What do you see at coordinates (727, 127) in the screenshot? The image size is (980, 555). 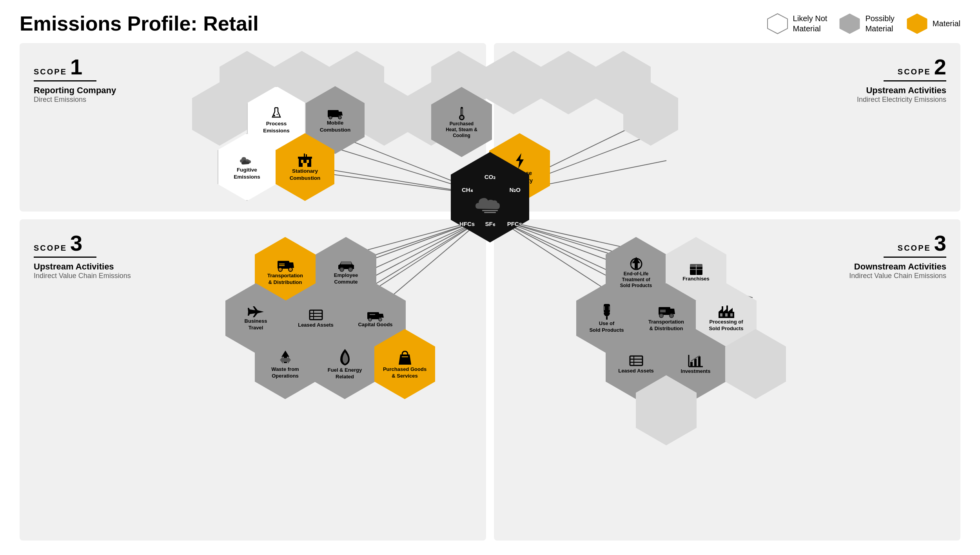 I see `scope2-panel: SCOPE 2 Upstream Activities Indirect Ele…` at bounding box center [727, 127].